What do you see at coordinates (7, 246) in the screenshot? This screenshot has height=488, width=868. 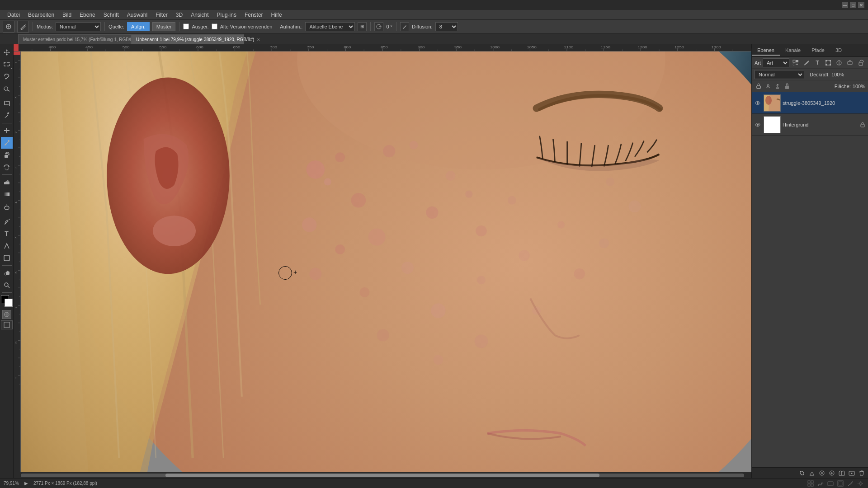 I see `path-select-tool` at bounding box center [7, 246].